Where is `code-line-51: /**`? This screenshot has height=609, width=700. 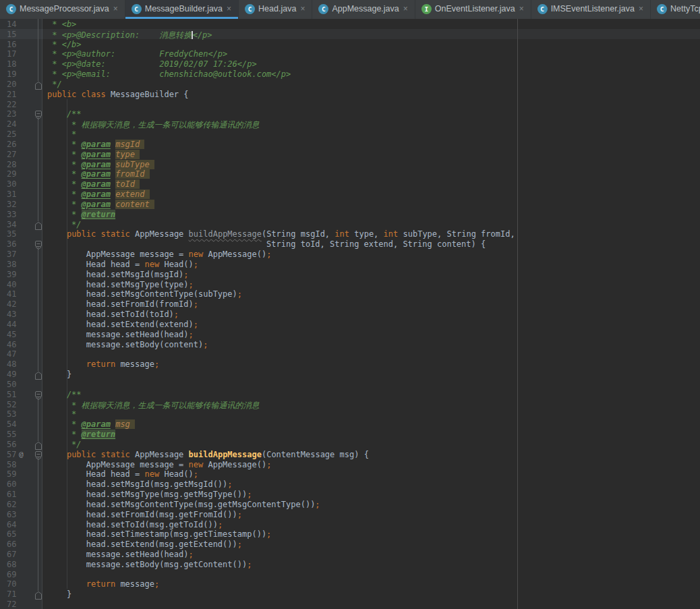 code-line-51: /** is located at coordinates (65, 395).